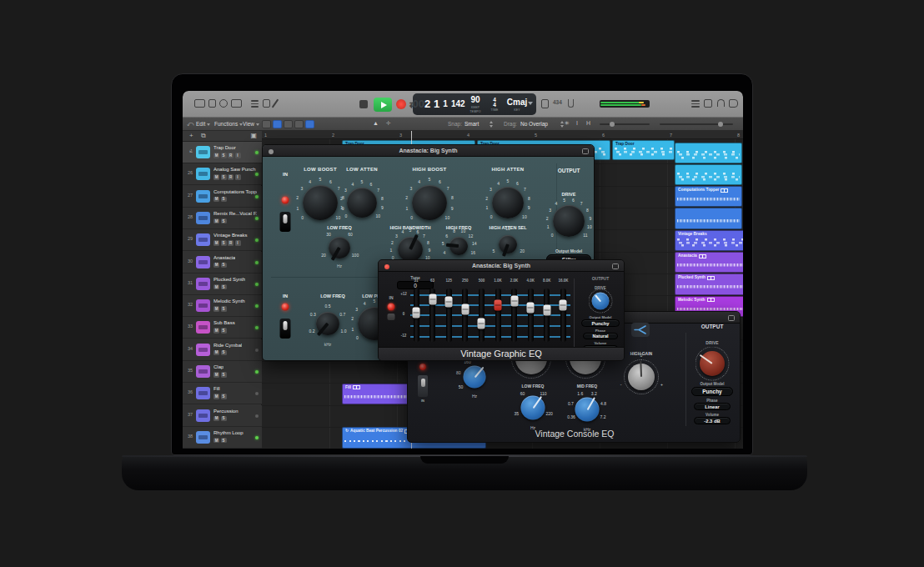  I want to click on media-icon, so click(734, 103).